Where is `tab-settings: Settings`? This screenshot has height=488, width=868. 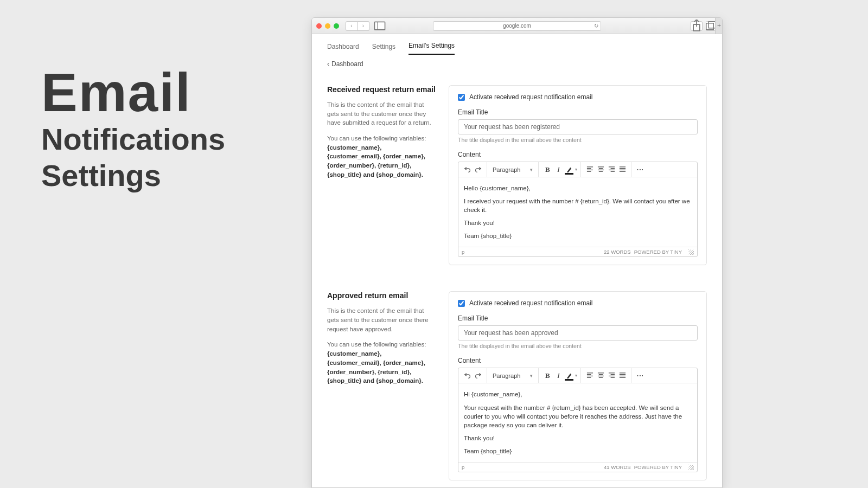 tab-settings: Settings is located at coordinates (384, 49).